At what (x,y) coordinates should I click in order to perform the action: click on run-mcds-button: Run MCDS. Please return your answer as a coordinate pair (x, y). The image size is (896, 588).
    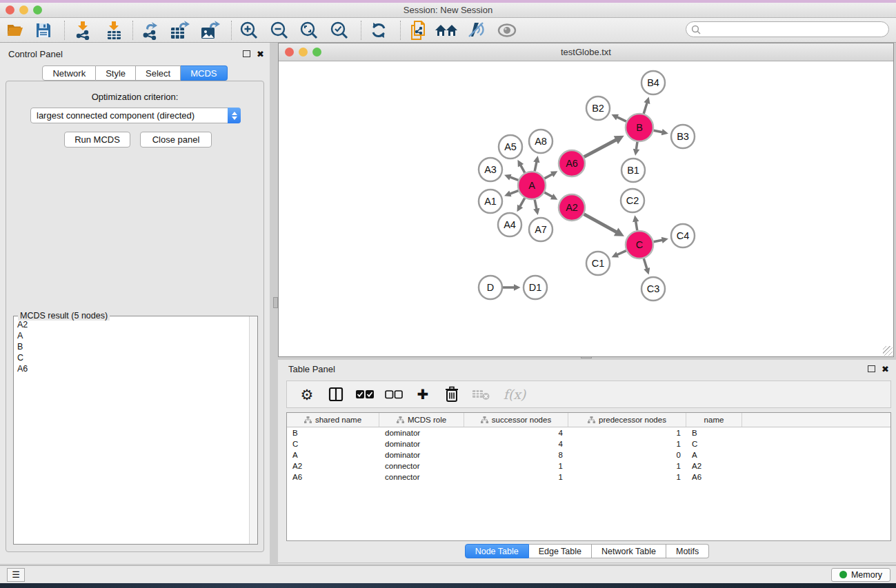
    Looking at the image, I should click on (97, 139).